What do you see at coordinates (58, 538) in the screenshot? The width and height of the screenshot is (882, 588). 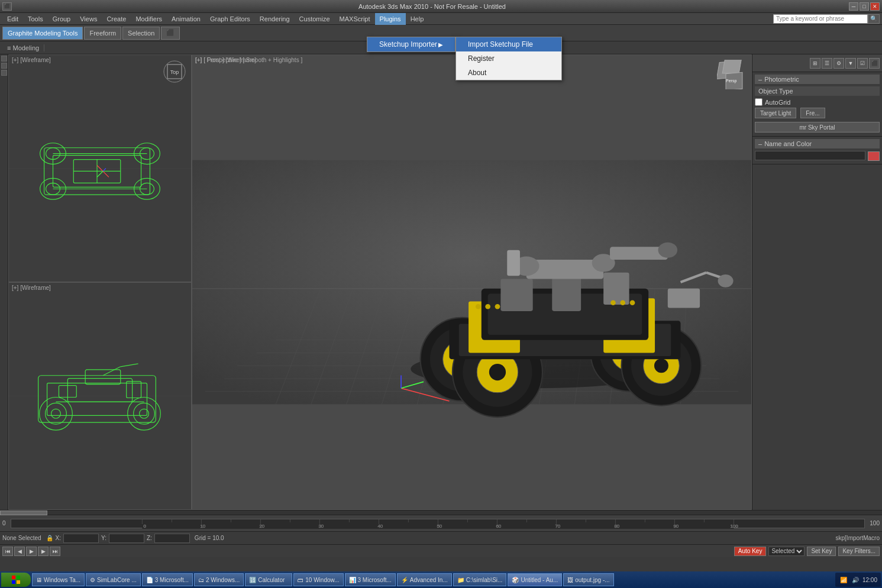 I see `x-label: X:` at bounding box center [58, 538].